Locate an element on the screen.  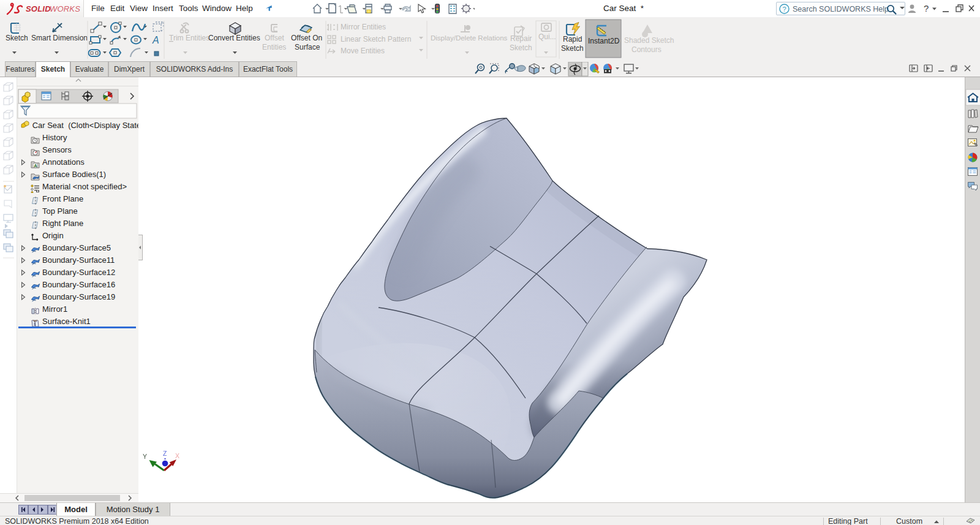
svg-text: Convert Entities is located at coordinates (234, 38).